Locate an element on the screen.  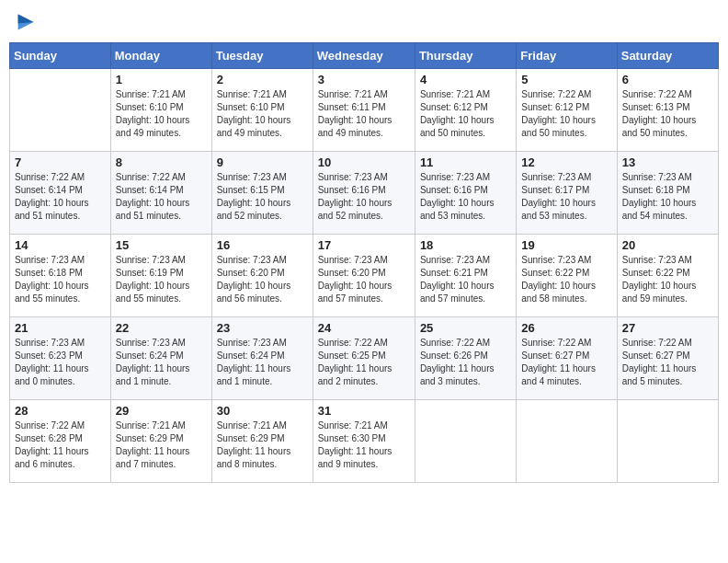
calendar-cell: 27Sunrise: 7:22 AM Sunset: 6:27 PM Dayli… is located at coordinates (667, 359).